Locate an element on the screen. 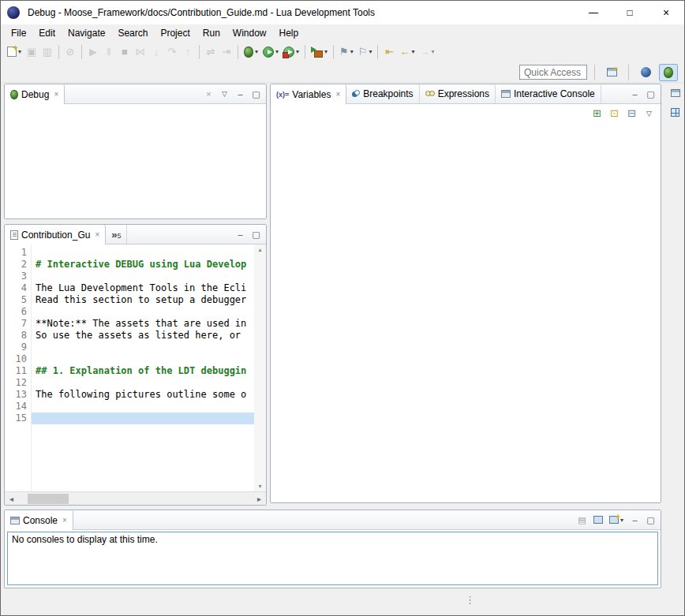 This screenshot has height=616, width=685. vertical-scrollbar: ▴ ▾ is located at coordinates (260, 368).